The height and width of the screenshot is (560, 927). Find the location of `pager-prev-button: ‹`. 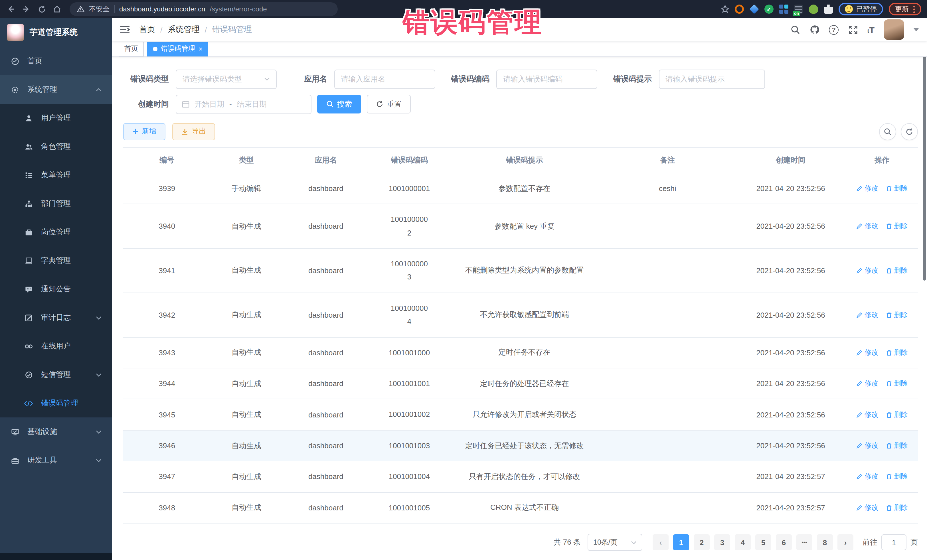

pager-prev-button: ‹ is located at coordinates (661, 542).